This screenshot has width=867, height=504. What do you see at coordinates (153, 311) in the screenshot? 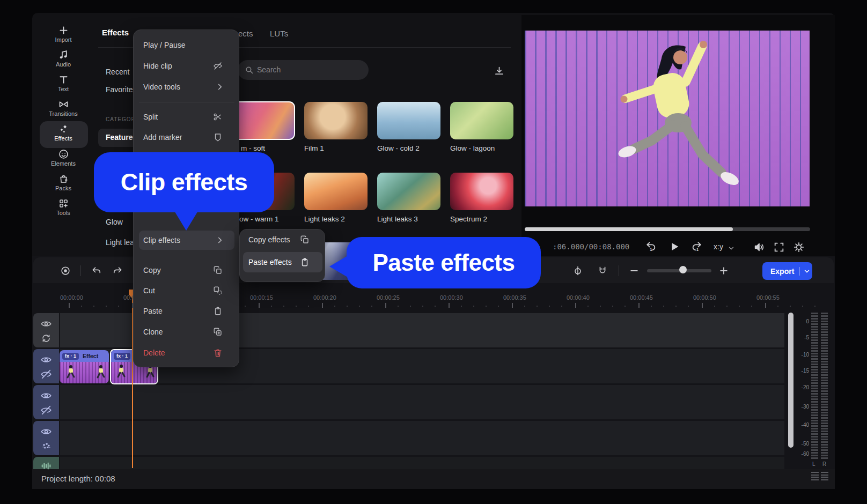
I see `menu-item-paste: Paste` at bounding box center [153, 311].